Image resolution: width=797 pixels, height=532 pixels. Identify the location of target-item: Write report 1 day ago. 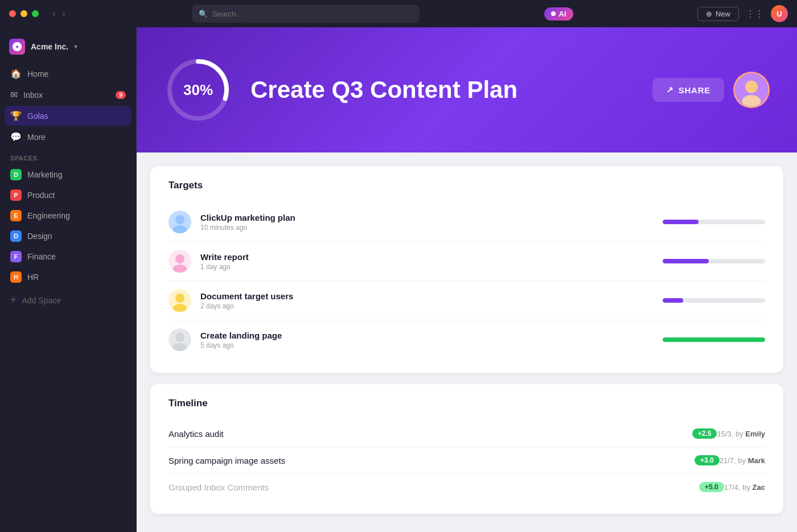
(467, 262).